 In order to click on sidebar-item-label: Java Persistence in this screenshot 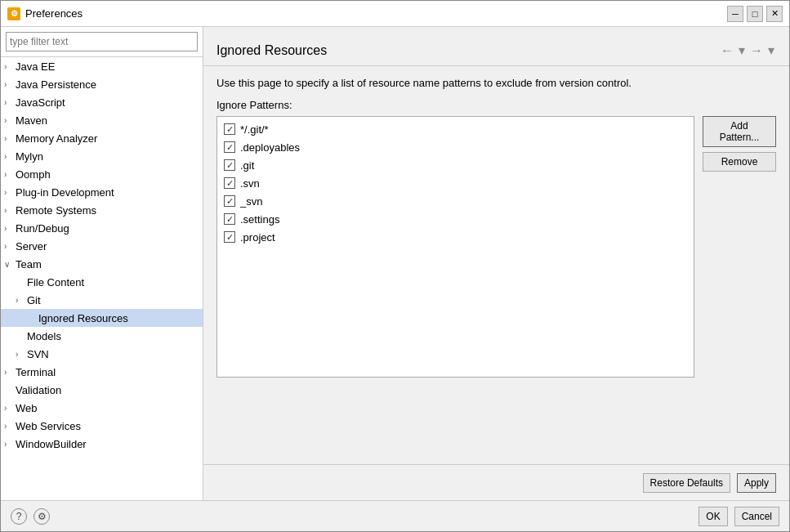, I will do `click(56, 85)`.